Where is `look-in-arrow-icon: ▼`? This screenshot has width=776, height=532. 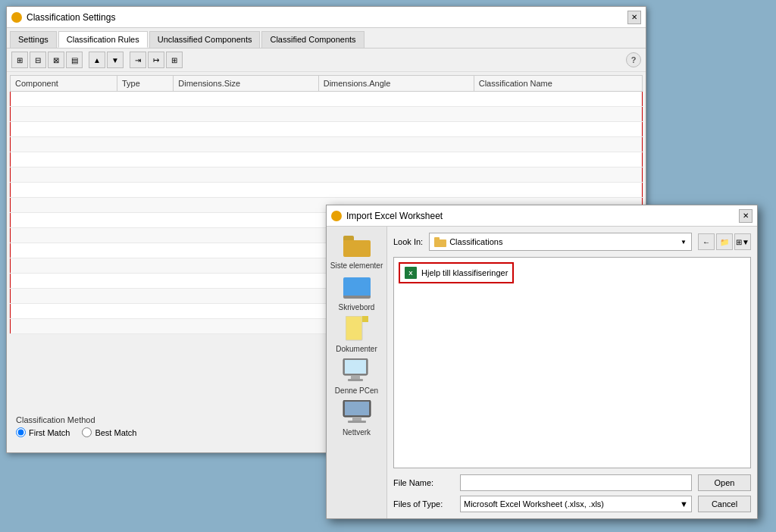 look-in-arrow-icon: ▼ is located at coordinates (684, 243).